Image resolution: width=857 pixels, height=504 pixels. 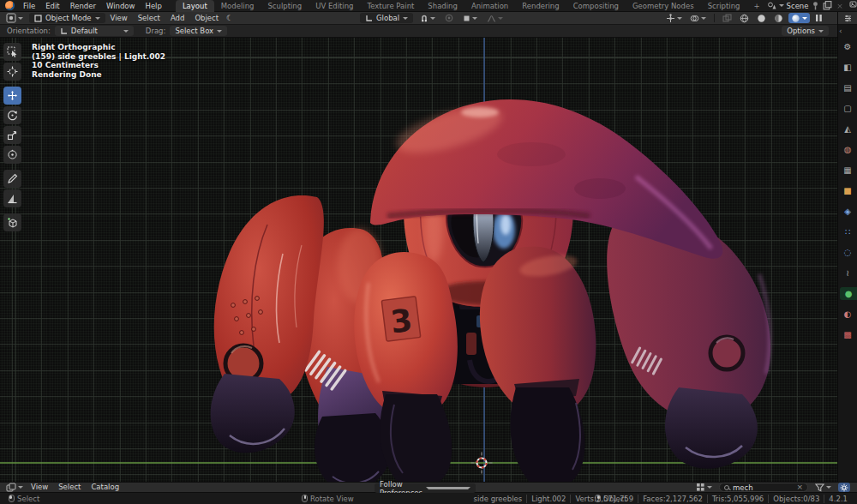 I want to click on pause-render-button, so click(x=819, y=18).